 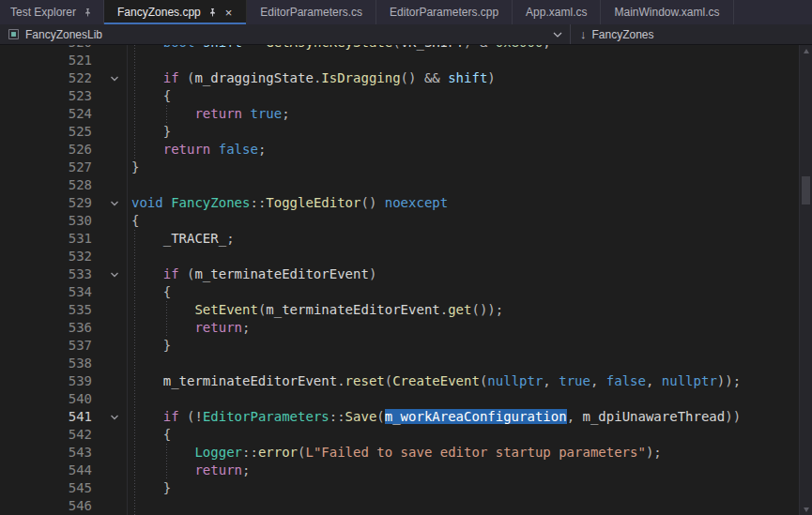 What do you see at coordinates (618, 34) in the screenshot?
I see `scope-dropdown: ↓ FancyZones` at bounding box center [618, 34].